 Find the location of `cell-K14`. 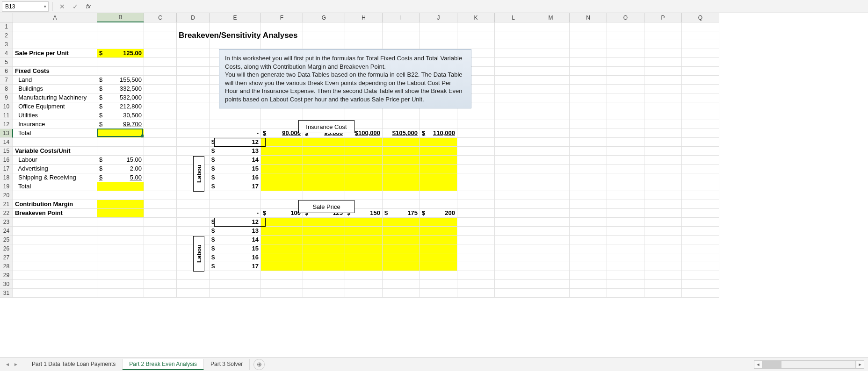

cell-K14 is located at coordinates (476, 142).